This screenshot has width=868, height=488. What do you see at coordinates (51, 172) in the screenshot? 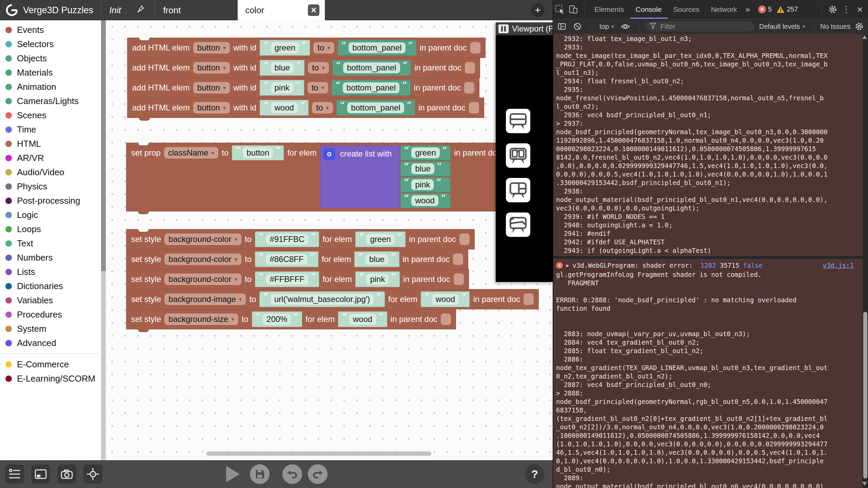
I see `sidebar-item-audio-video: Audio/Video` at bounding box center [51, 172].